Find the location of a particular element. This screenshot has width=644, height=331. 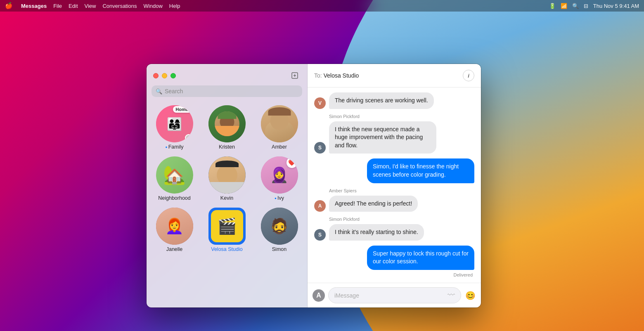

contact-ivy: 🧕 ❤️ Ivy is located at coordinates (279, 179).